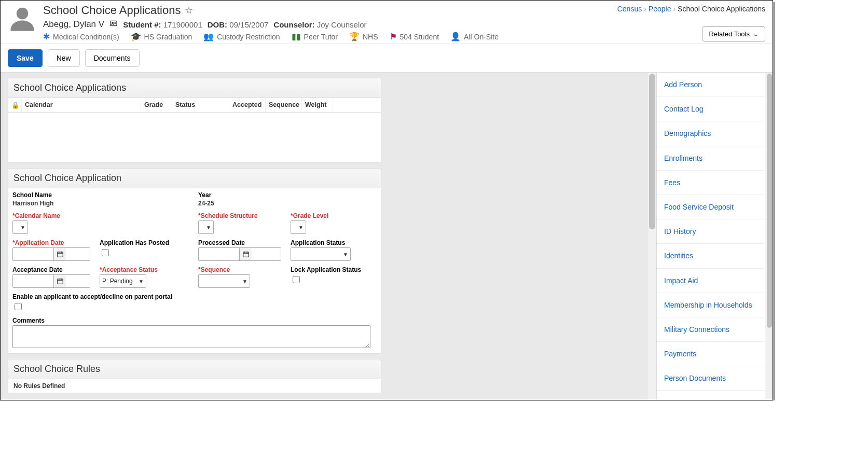 This screenshot has width=868, height=457. Describe the element at coordinates (206, 227) in the screenshot. I see `schedule-select: ▼` at that location.